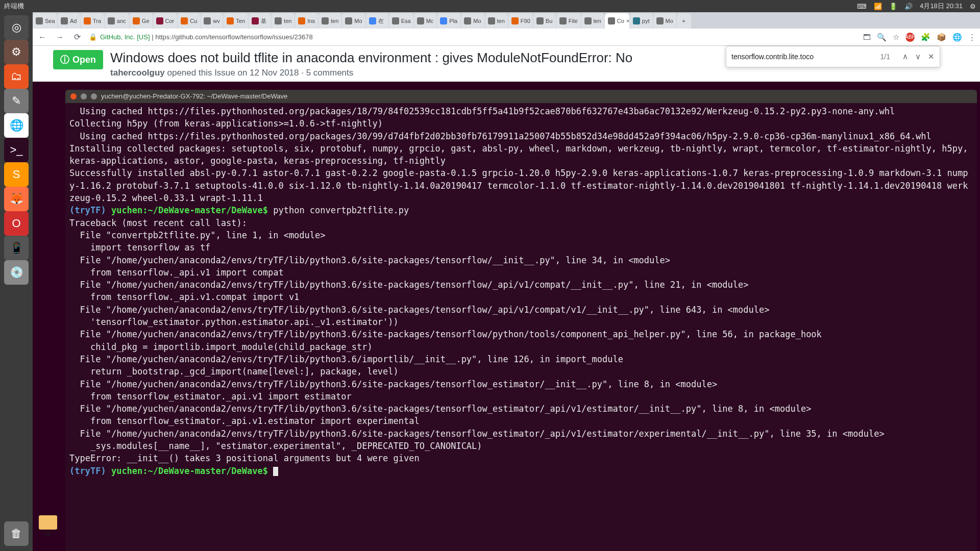 The width and height of the screenshot is (980, 551). Describe the element at coordinates (74, 96) in the screenshot. I see `close-icon` at that location.